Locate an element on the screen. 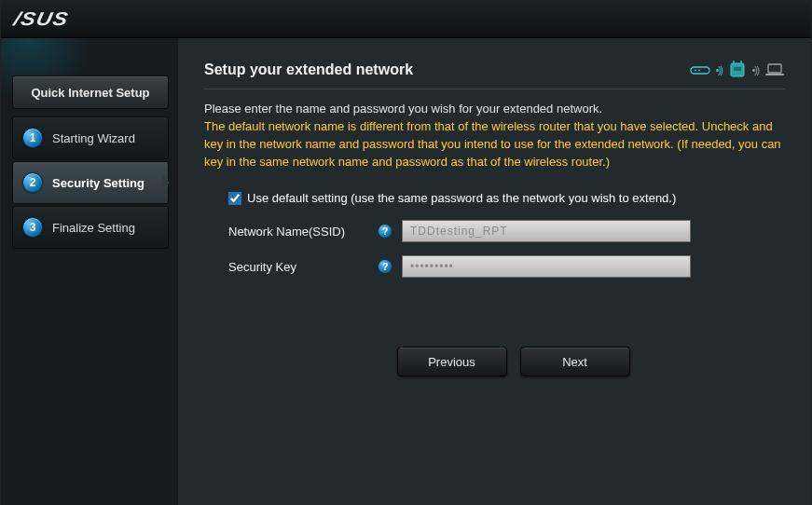 The image size is (812, 505). sidebar-step-starting-wizard: 1 Starting Wizard is located at coordinates (90, 138).